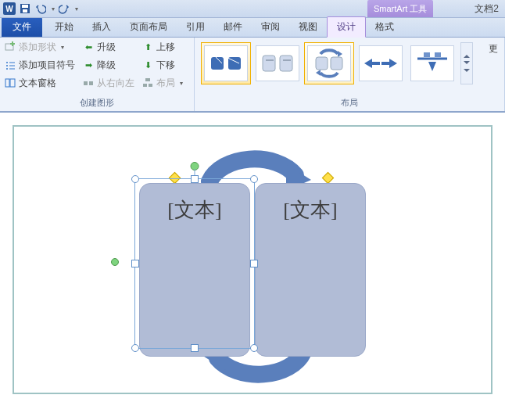  Describe the element at coordinates (97, 103) in the screenshot. I see `group-label-create: 创建图形` at that location.